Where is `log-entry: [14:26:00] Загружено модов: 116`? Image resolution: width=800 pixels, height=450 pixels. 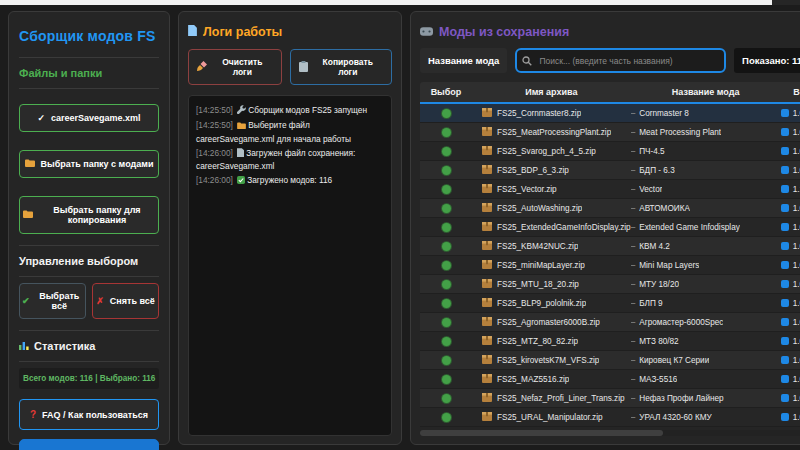
log-entry: [14:26:00] Загружено модов: 116 is located at coordinates (290, 181).